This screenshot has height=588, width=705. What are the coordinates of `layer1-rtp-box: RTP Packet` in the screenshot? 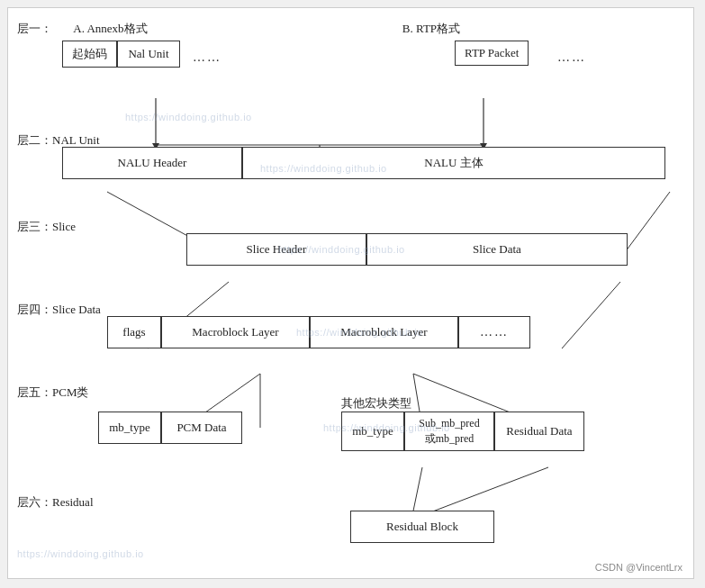 It's located at (492, 53).